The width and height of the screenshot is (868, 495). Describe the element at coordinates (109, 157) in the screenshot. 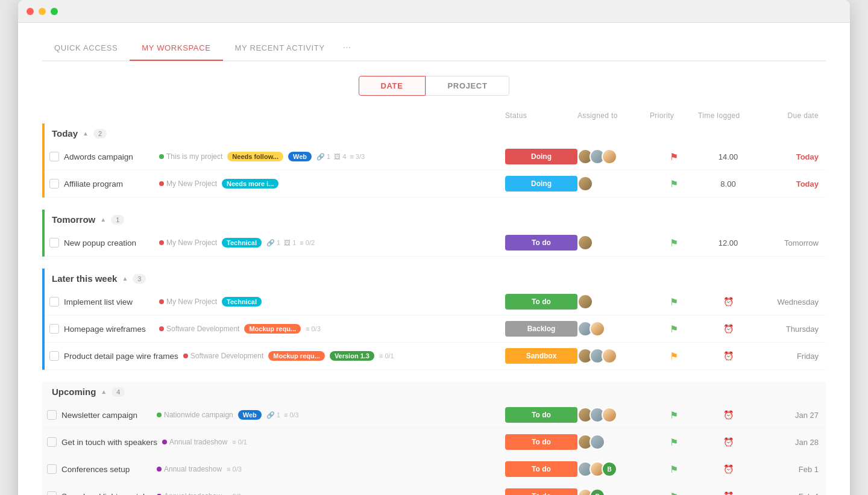

I see `task-name: Adwords campaign` at that location.